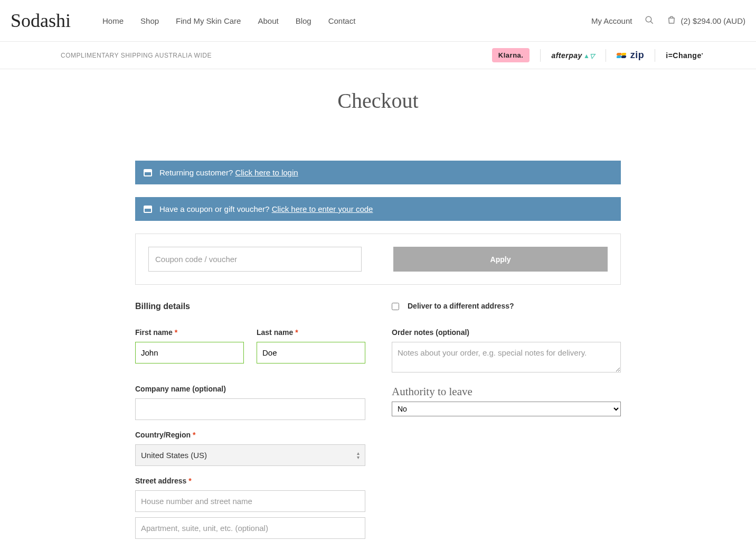 The width and height of the screenshot is (756, 559). What do you see at coordinates (573, 55) in the screenshot?
I see `afterpay-logo: afterpay▲▽` at bounding box center [573, 55].